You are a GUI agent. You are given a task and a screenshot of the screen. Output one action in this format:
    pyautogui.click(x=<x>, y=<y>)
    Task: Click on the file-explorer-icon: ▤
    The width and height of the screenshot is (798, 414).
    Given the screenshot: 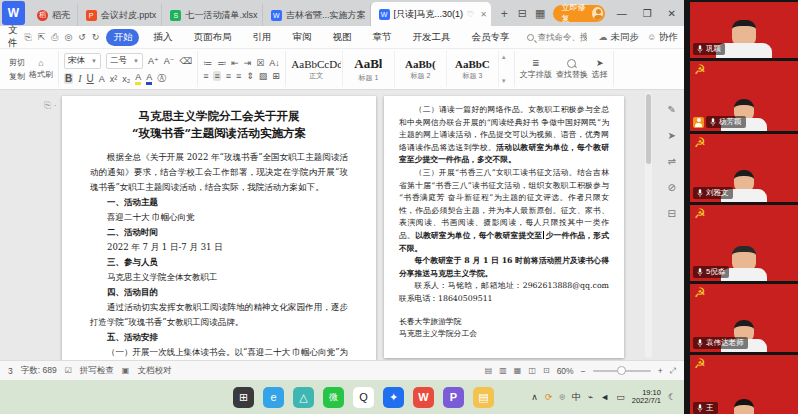 What is the action you would take?
    pyautogui.click(x=484, y=398)
    